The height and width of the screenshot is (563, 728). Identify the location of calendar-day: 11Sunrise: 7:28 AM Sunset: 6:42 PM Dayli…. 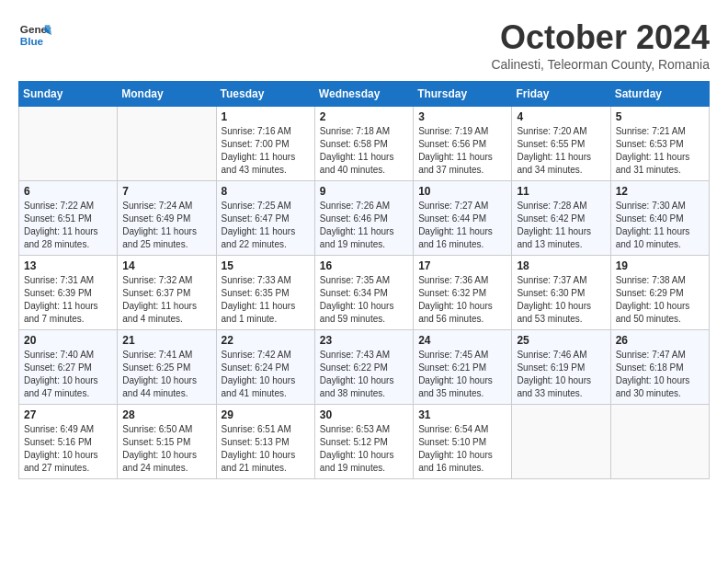
(561, 219).